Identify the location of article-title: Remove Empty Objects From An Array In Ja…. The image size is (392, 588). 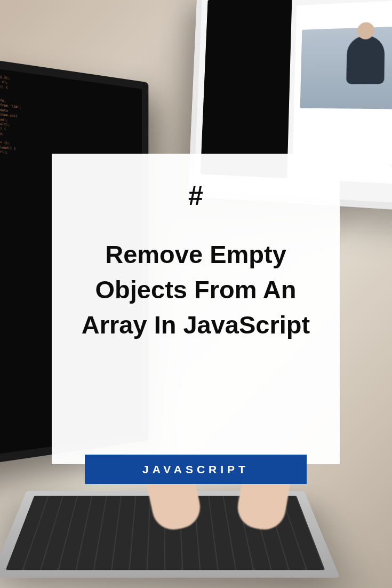
(196, 289).